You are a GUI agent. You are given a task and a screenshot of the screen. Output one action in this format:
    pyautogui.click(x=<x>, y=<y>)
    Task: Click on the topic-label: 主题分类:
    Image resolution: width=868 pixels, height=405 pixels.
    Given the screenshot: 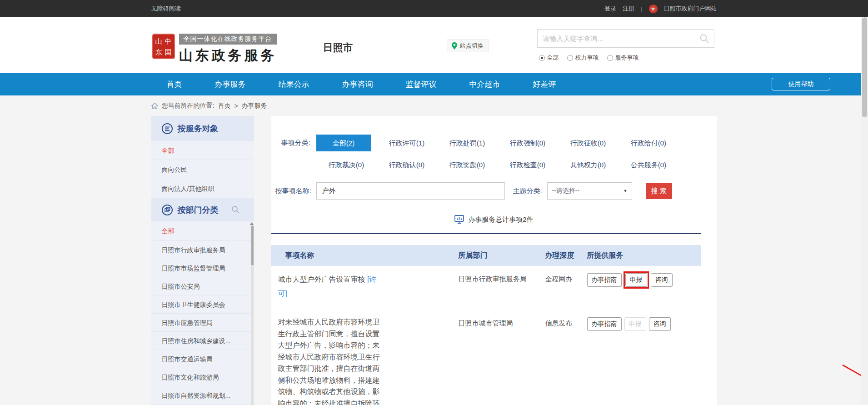 What is the action you would take?
    pyautogui.click(x=530, y=191)
    